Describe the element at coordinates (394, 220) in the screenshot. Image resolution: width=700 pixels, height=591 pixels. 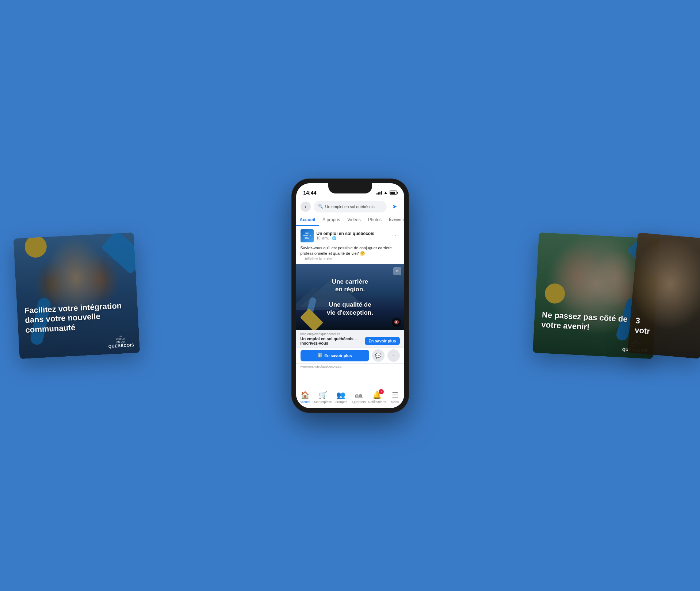
I see `tab-evenements: Évènements` at that location.